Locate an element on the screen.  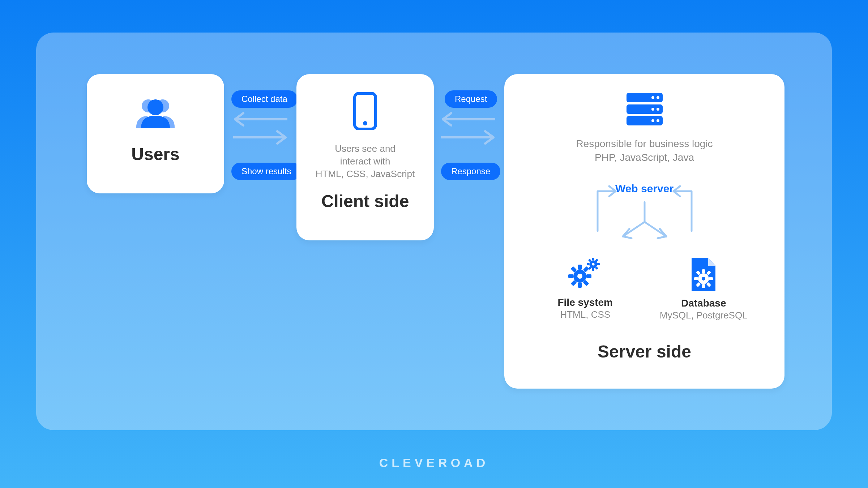
client-tech: HTML, CSS, JavaScript is located at coordinates (365, 174).